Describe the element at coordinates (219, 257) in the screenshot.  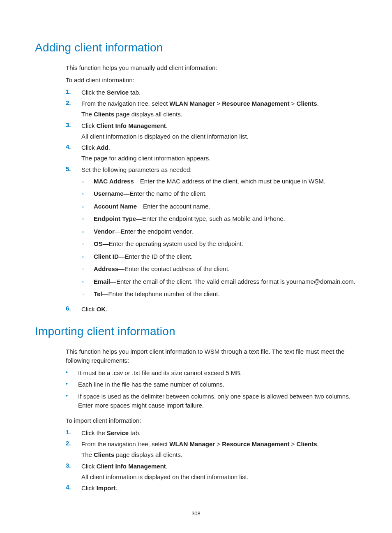
I see `sub-item: ○Client ID—Enter the ID of the client.` at that location.